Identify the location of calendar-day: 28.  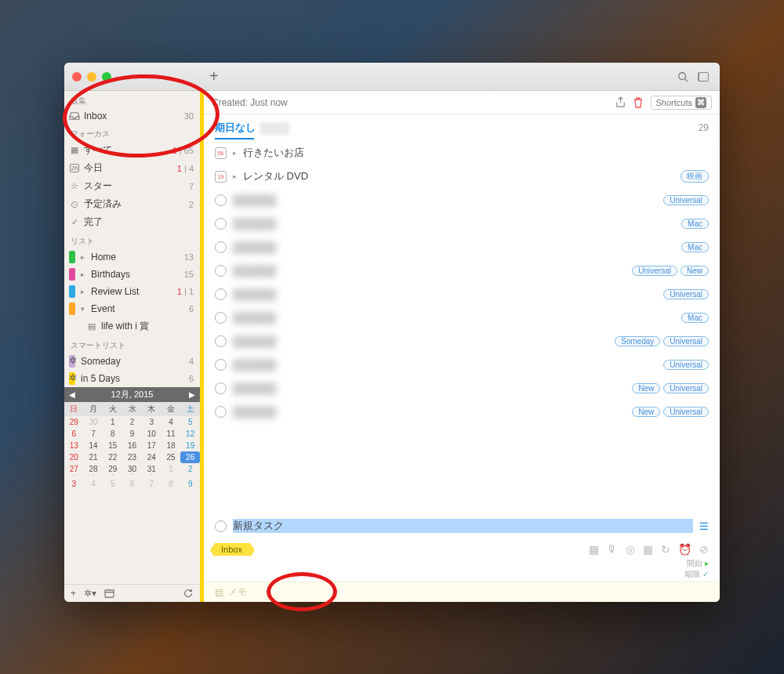
(94, 470).